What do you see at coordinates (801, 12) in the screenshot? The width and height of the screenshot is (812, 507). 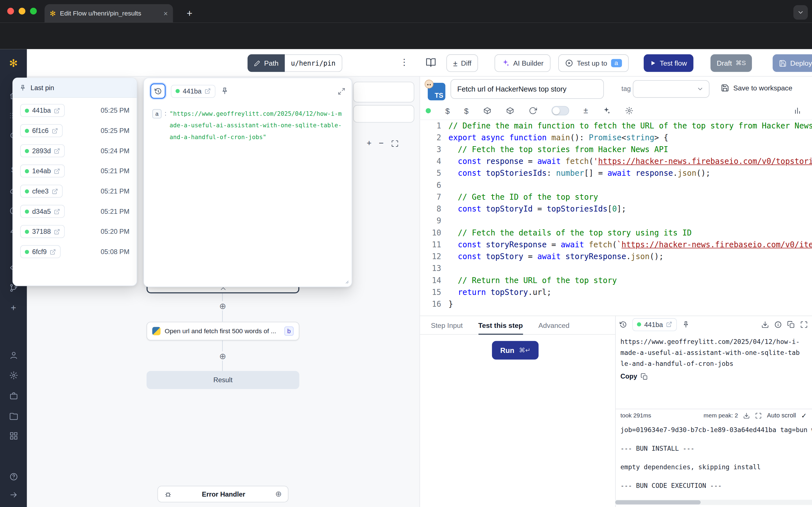 I see `tab-search-button` at bounding box center [801, 12].